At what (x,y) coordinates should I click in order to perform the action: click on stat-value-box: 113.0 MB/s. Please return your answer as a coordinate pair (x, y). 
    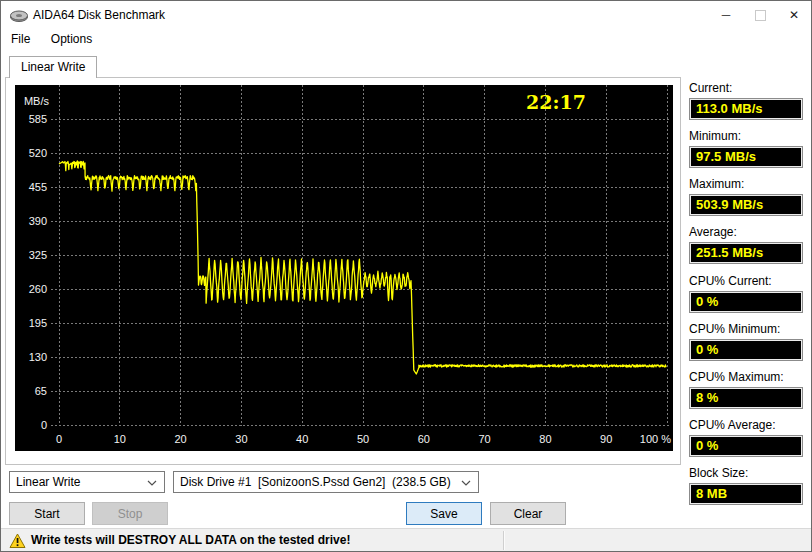
    Looking at the image, I should click on (746, 109).